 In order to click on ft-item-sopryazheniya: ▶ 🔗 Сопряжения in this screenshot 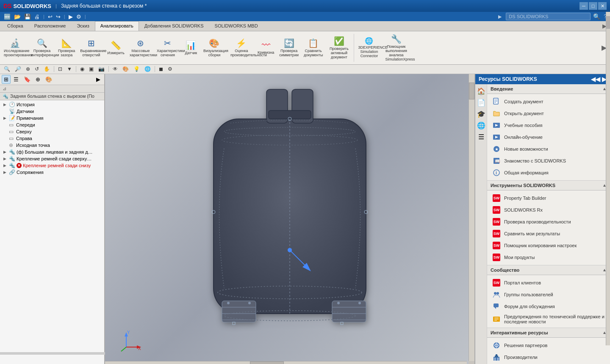, I will do `click(52, 172)`.